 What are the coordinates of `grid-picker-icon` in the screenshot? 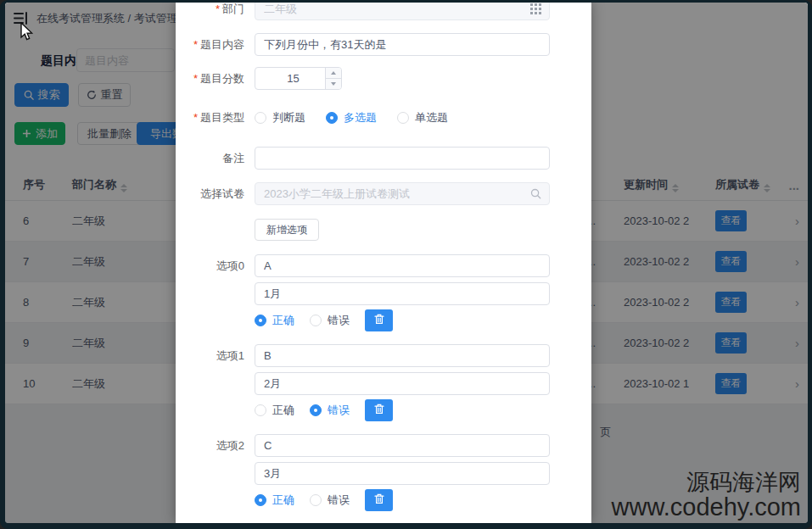 It's located at (536, 8).